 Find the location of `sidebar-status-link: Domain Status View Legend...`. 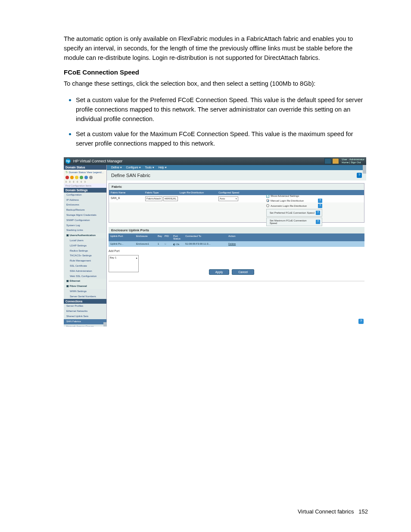

sidebar-status-link: Domain Status View Legend... is located at coordinates (86, 172).